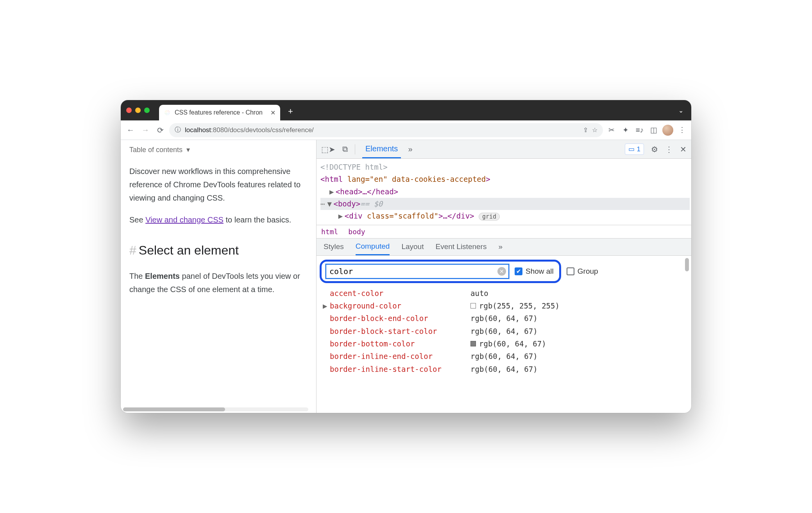 This screenshot has height=513, width=812. Describe the element at coordinates (506, 293) in the screenshot. I see `computed-property-row: accent-colorauto` at that location.